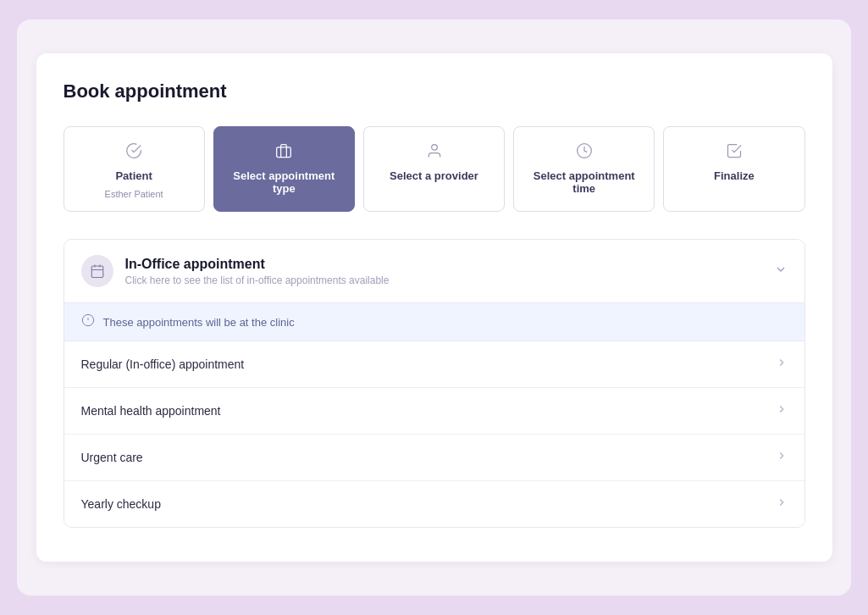 This screenshot has height=615, width=868. I want to click on calendar-icon, so click(97, 271).